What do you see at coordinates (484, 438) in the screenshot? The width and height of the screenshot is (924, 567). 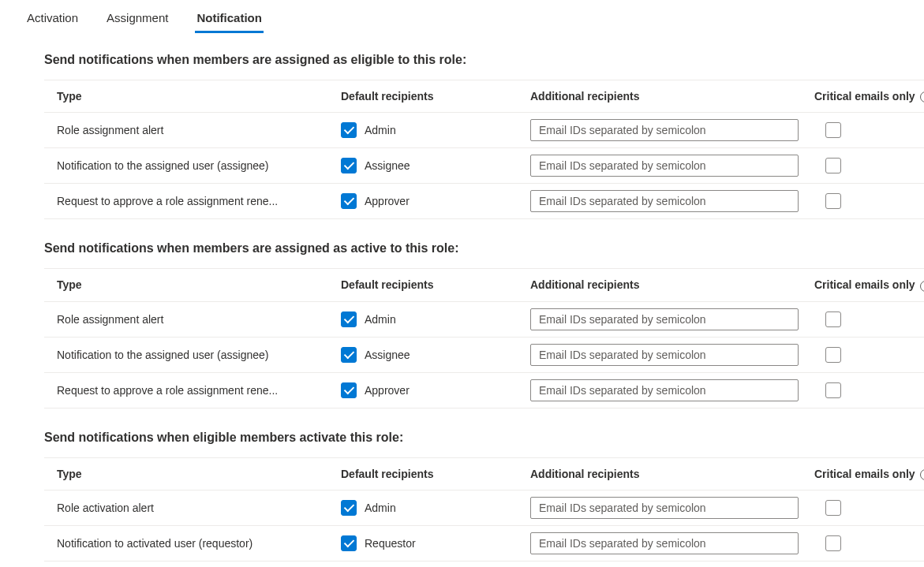 I see `section-title: Send notifications when eligible members…` at bounding box center [484, 438].